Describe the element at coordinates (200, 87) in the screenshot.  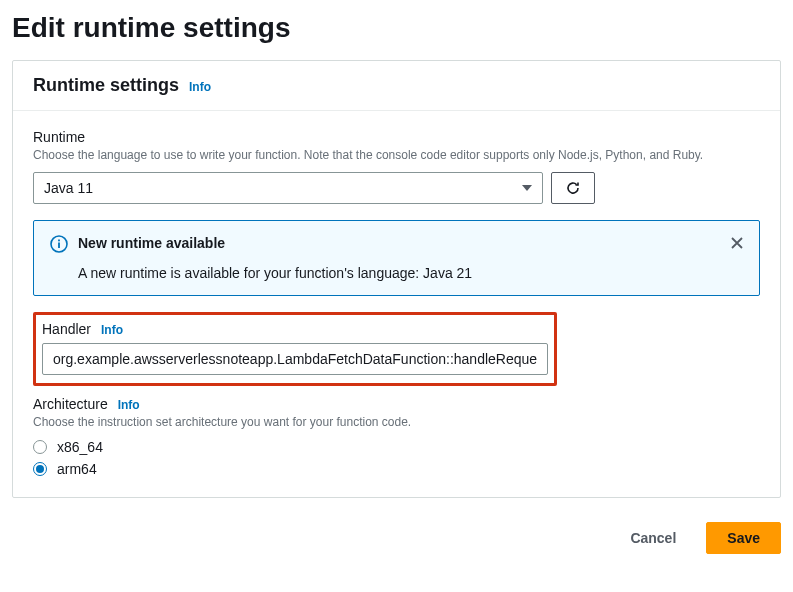
I see `panel-info-link: Info` at that location.